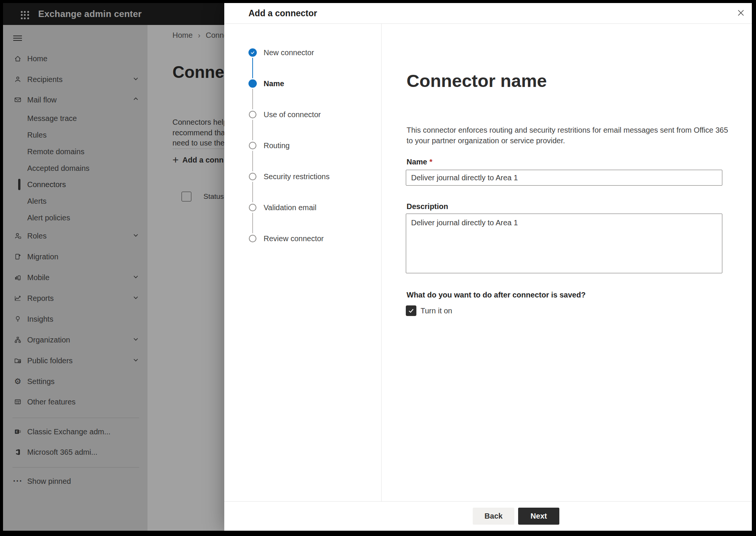 This screenshot has width=756, height=536. I want to click on step-label-review-connector: Review connector, so click(293, 239).